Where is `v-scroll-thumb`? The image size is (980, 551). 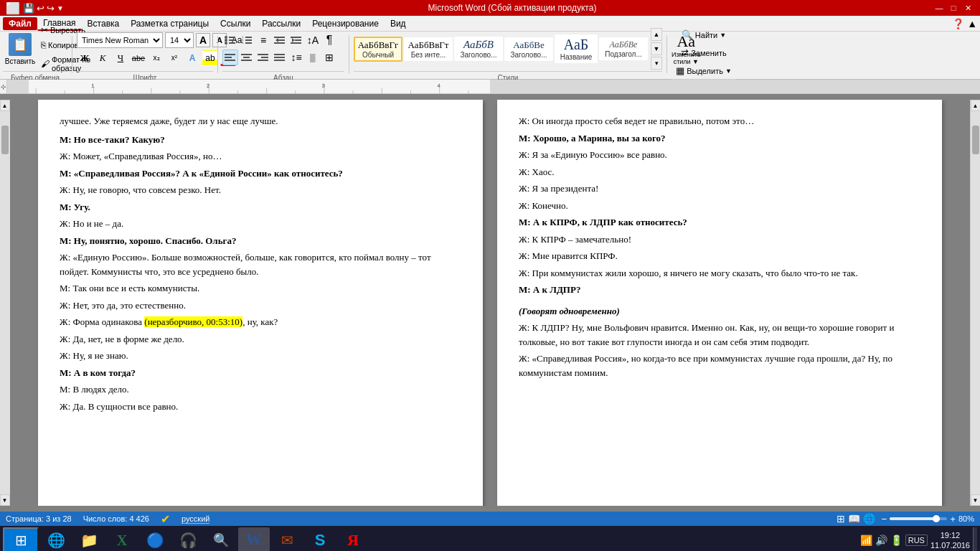 v-scroll-thumb is located at coordinates (5, 140).